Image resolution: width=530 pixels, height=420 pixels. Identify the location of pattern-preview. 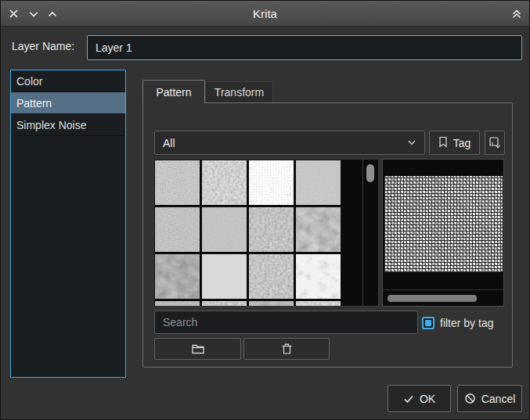
(443, 233).